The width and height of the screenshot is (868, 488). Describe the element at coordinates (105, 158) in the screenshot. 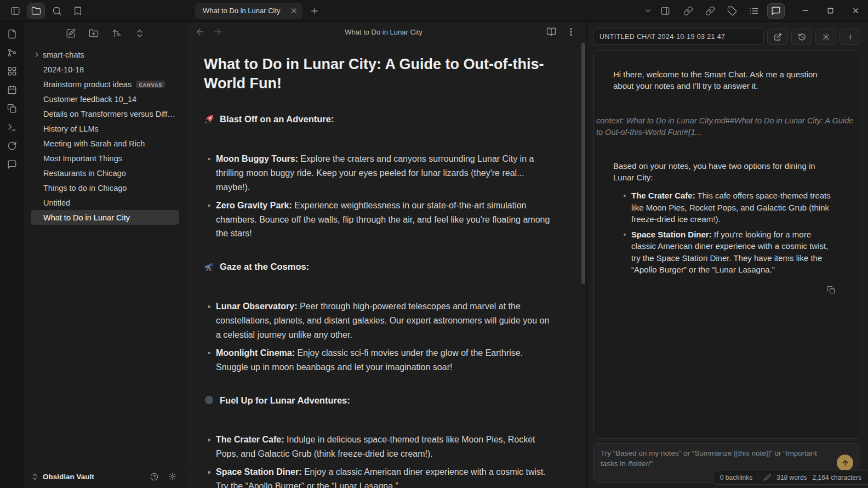

I see `file-item: Most Important Things` at that location.